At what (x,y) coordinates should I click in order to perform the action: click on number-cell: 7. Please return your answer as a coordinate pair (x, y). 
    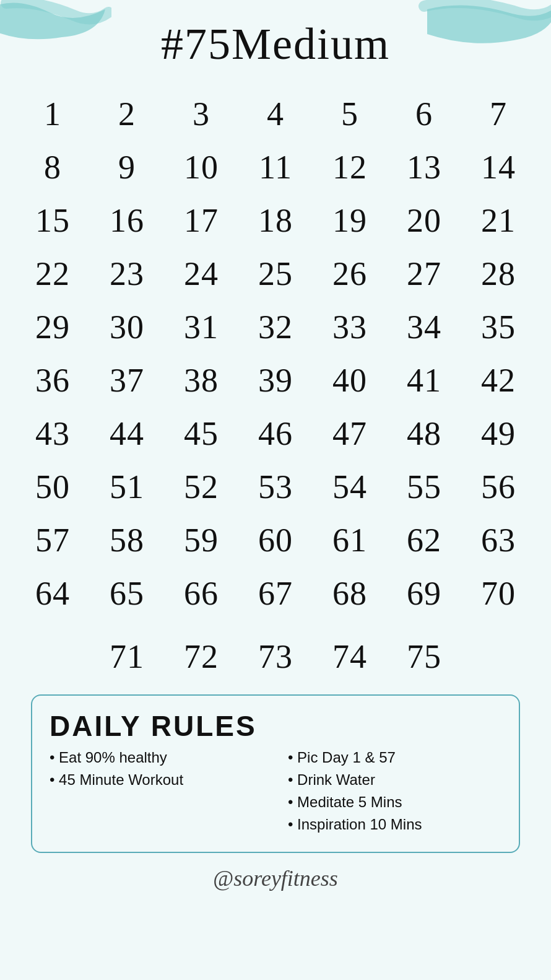
    Looking at the image, I should click on (498, 114).